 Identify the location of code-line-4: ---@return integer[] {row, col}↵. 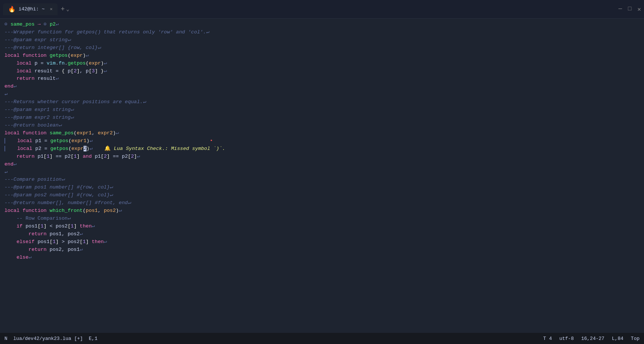
(322, 48).